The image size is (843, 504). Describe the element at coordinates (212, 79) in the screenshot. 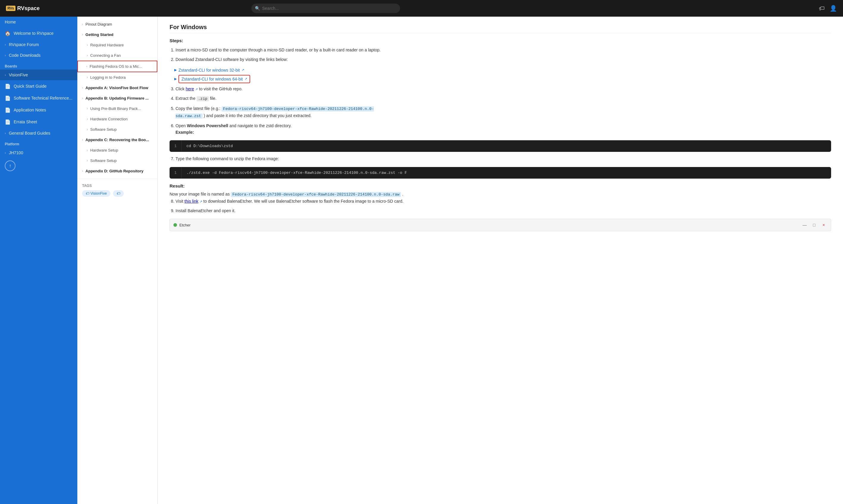

I see `link-zstd-64: Zstandard-CLI for windows 64-bit` at that location.